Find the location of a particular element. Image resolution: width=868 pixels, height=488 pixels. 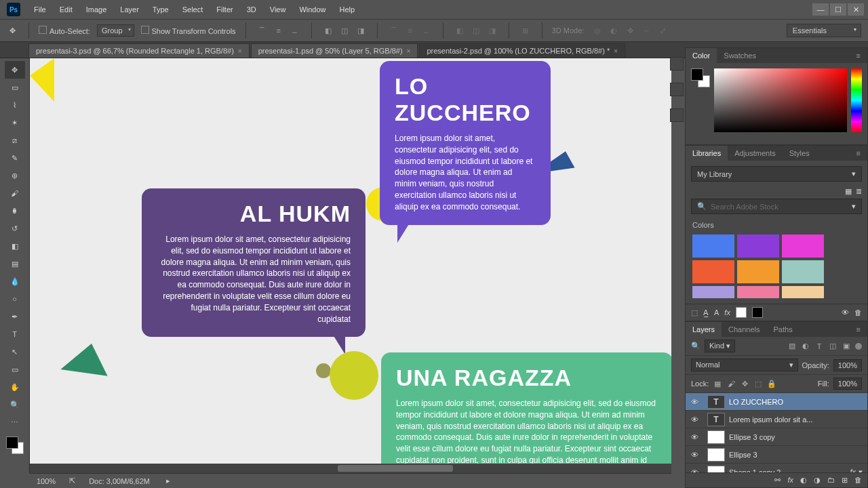

horizontal-scrollbar is located at coordinates (351, 468).